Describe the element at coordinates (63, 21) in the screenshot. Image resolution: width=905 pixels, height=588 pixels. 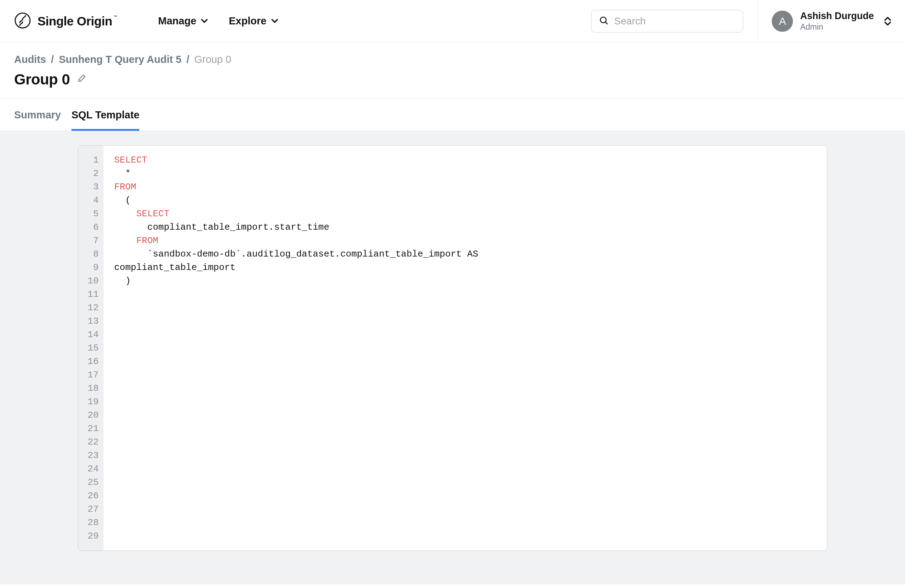
I see `brand-logo: Single Origin™` at that location.